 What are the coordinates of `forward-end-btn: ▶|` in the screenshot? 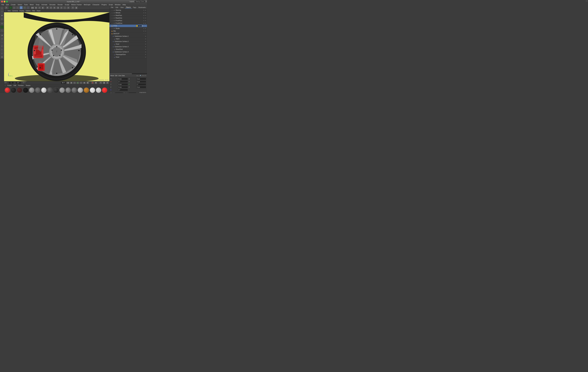 It's located at (88, 83).